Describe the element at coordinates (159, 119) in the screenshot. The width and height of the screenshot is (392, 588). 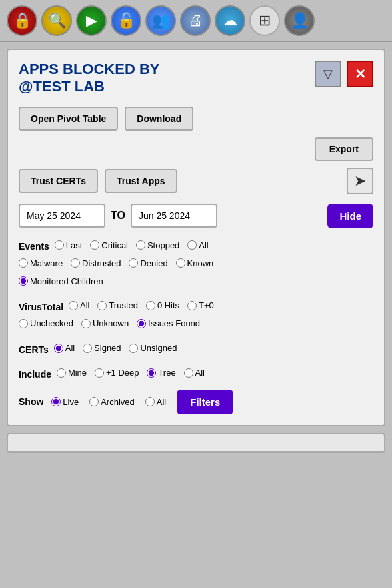
I see `download-button: Download` at that location.